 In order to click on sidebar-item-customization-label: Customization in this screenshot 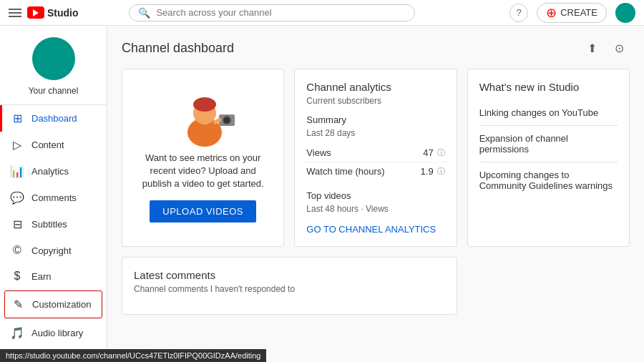, I will do `click(62, 305)`.